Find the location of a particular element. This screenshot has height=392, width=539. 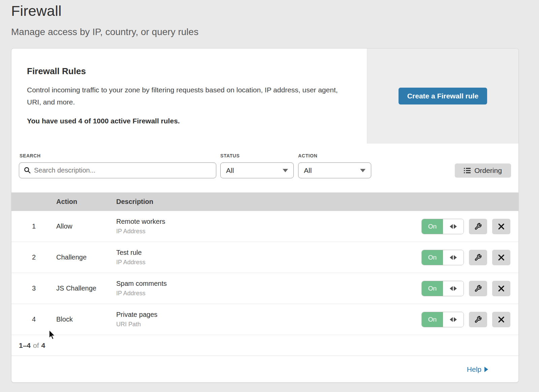

page-subtitle: Manage access by IP, country, or query r… is located at coordinates (105, 32).